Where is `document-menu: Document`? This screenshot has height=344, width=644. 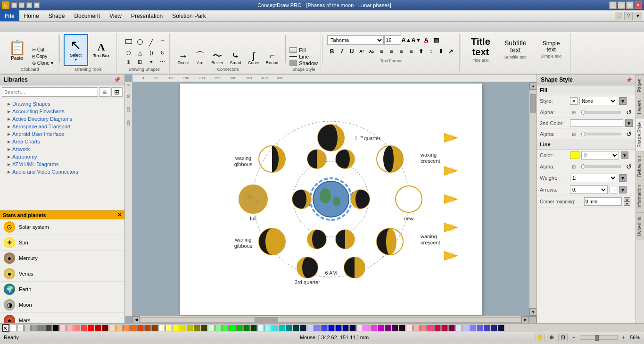 document-menu: Document is located at coordinates (87, 16).